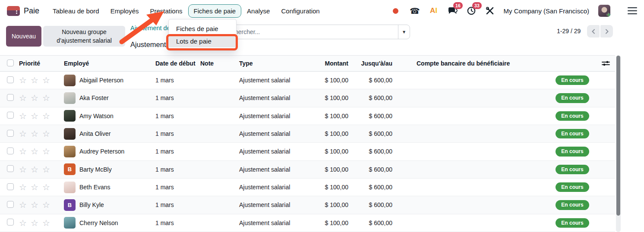 This screenshot has width=644, height=232. I want to click on optional-columns-icon, so click(606, 63).